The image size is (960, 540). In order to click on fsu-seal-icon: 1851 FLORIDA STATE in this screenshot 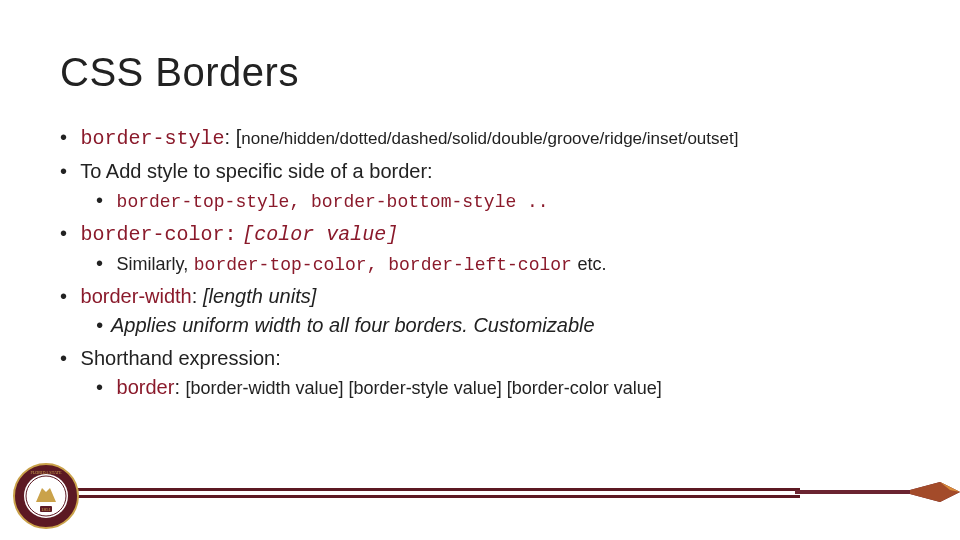, I will do `click(46, 496)`.